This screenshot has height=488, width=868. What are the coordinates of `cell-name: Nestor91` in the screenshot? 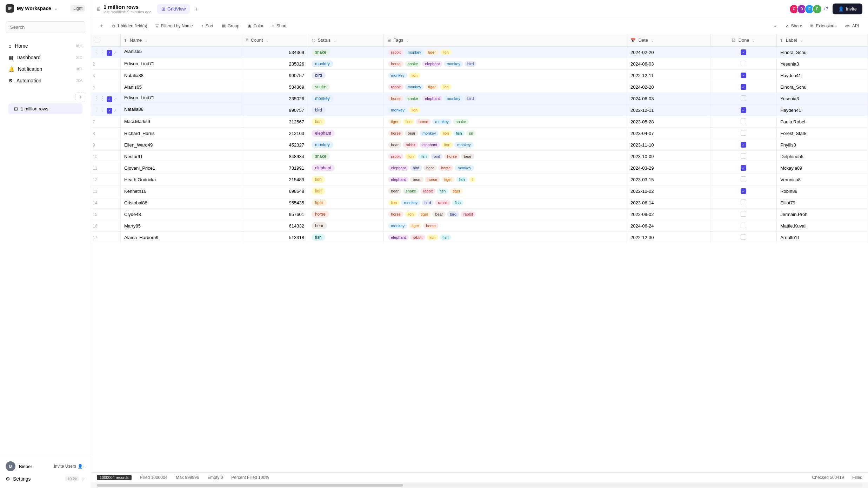 It's located at (181, 156).